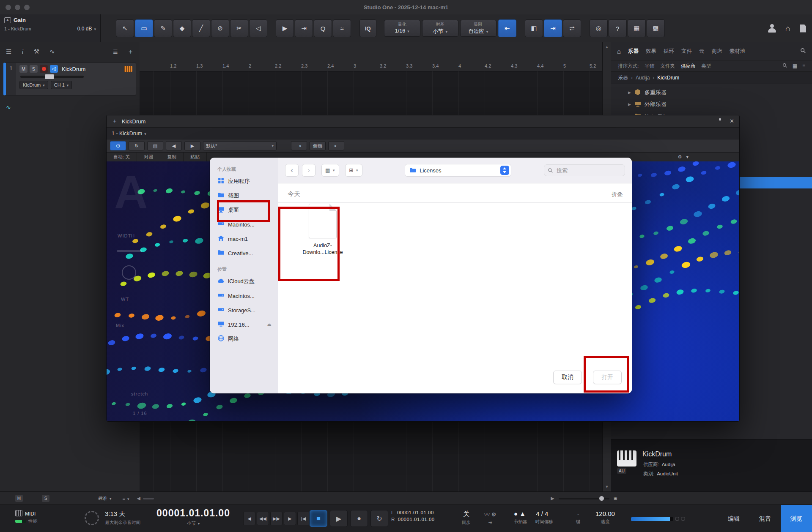 The image size is (812, 532). I want to click on timebase-dropdown: 时基 小节, so click(440, 28).